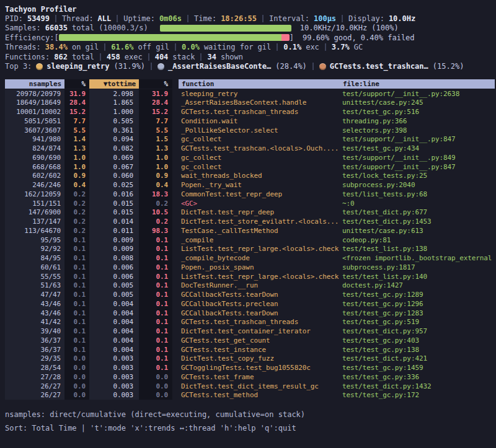 This screenshot has height=448, width=496. What do you see at coordinates (250, 112) in the screenshot?
I see `table-row: 10001/1000215.21.00015.2GCTests.test_tra…` at bounding box center [250, 112].